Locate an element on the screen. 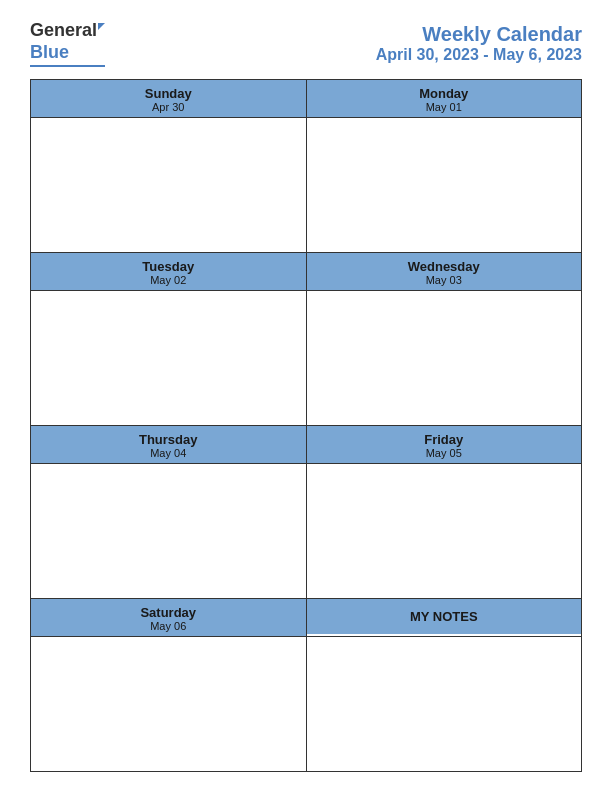  saturday-header-cell: Saturday May 06 is located at coordinates (169, 618).